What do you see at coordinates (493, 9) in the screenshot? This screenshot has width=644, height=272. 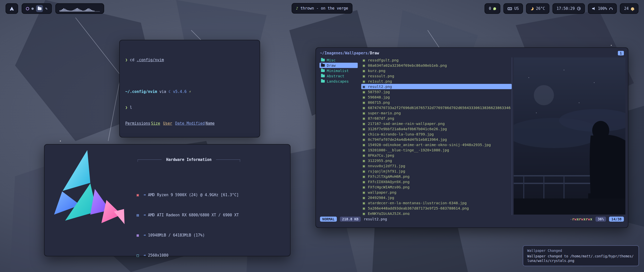 I see `updates-widget: 0` at bounding box center [493, 9].